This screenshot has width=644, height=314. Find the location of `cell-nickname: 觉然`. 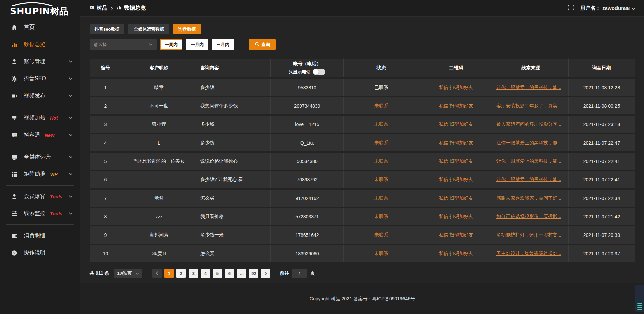

cell-nickname: 觉然 is located at coordinates (159, 198).